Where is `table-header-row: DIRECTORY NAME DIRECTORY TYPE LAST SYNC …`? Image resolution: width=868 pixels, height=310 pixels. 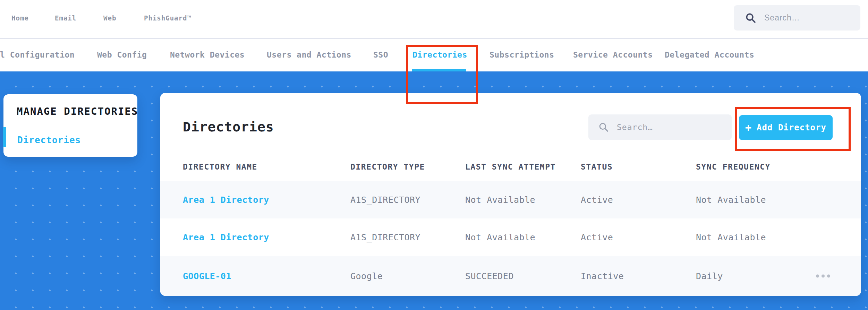 table-header-row: DIRECTORY NAME DIRECTORY TYPE LAST SYNC … is located at coordinates (511, 167).